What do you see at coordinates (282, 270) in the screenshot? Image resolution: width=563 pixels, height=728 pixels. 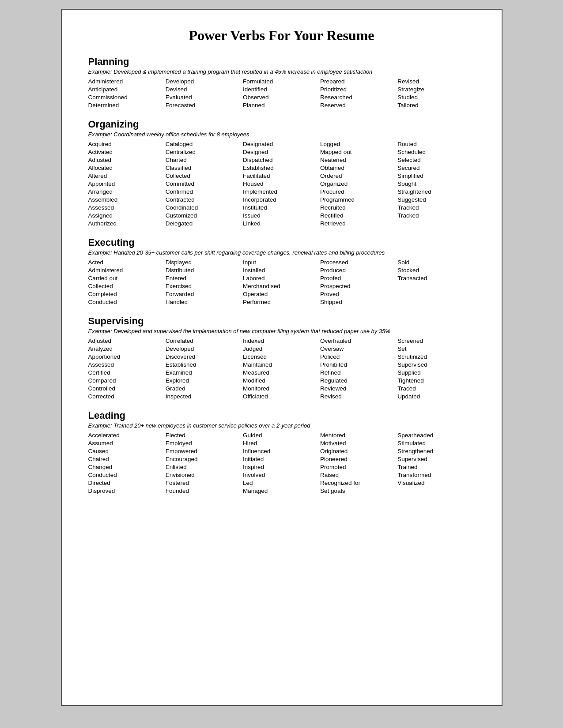 I see `word-executing-7: Installed` at bounding box center [282, 270].